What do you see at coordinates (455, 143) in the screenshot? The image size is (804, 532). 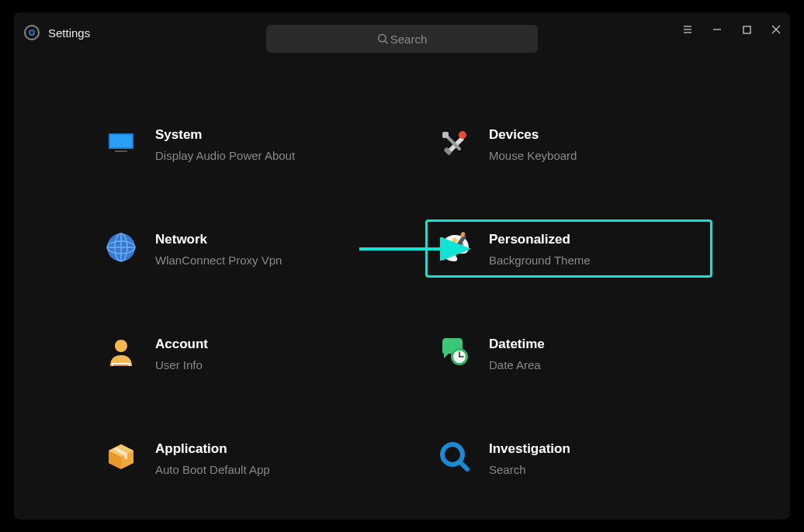 I see `tools-icon` at bounding box center [455, 143].